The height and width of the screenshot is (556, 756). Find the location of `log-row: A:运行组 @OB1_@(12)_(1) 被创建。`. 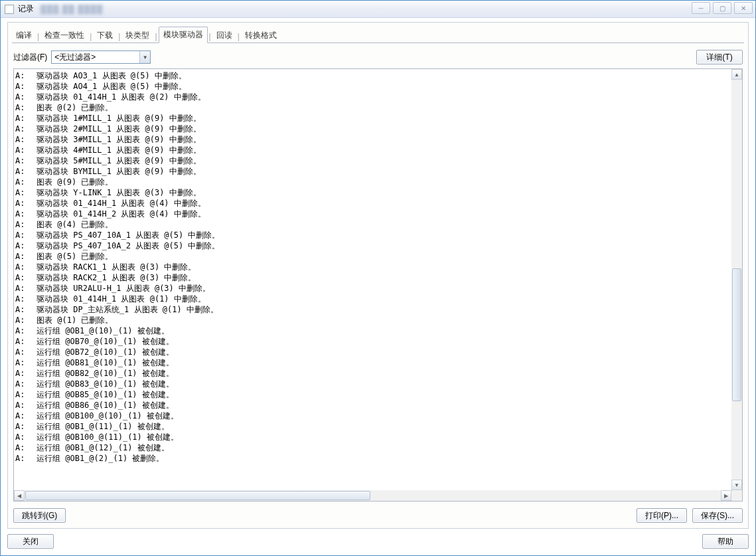

log-row: A:运行组 @OB1_@(12)_(1) 被创建。 is located at coordinates (373, 448).